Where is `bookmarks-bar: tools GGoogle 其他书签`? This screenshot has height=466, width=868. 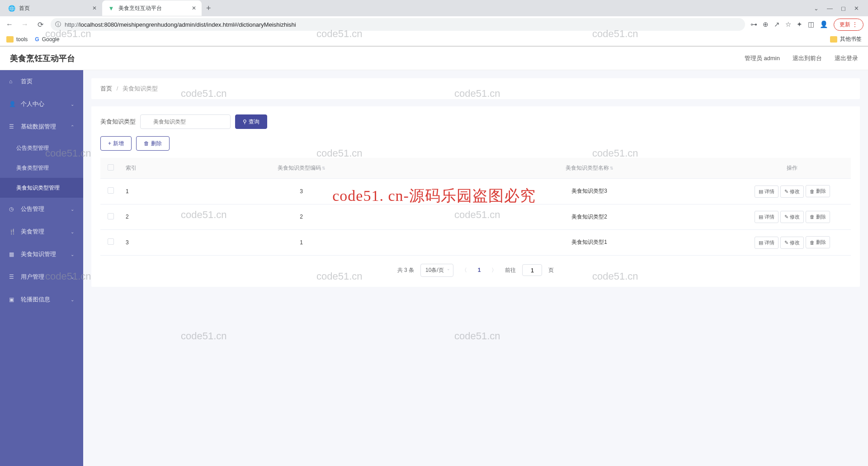
bookmarks-bar: tools GGoogle 其他书签 is located at coordinates (434, 39).